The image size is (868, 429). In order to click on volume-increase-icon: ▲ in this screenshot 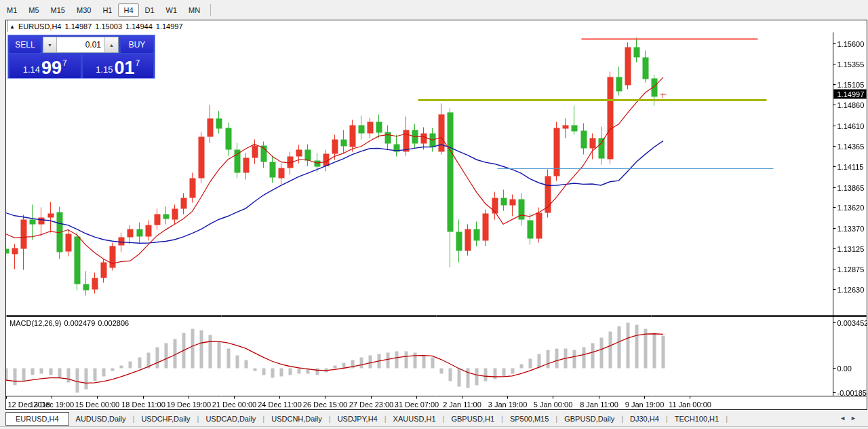, I will do `click(111, 45)`.